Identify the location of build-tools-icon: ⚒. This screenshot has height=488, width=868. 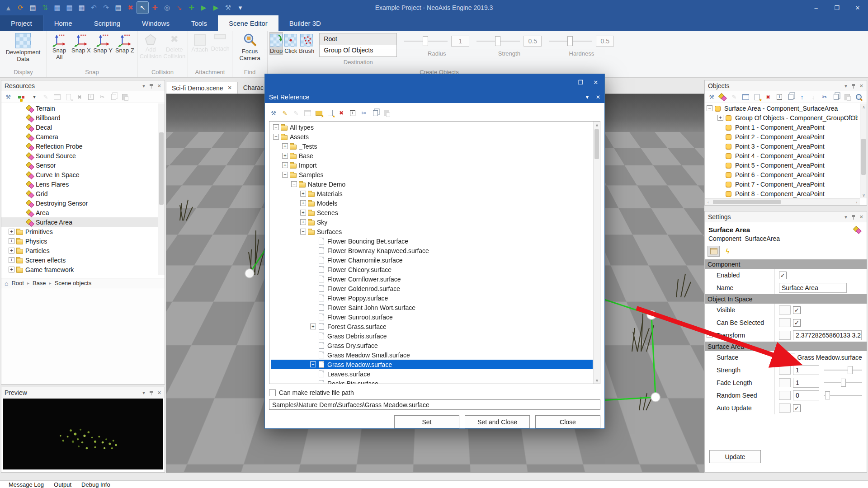
(228, 8).